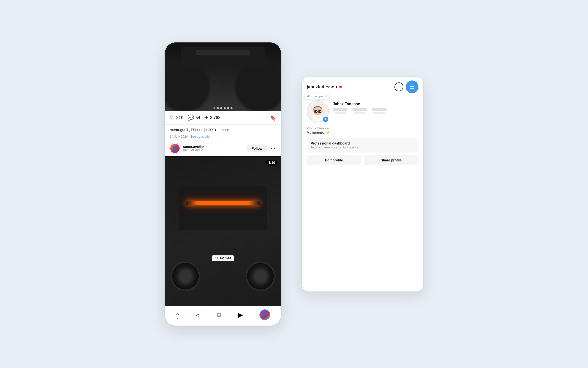 The height and width of the screenshot is (368, 588). What do you see at coordinates (219, 315) in the screenshot?
I see `add-nav-icon: ⊕` at bounding box center [219, 315].